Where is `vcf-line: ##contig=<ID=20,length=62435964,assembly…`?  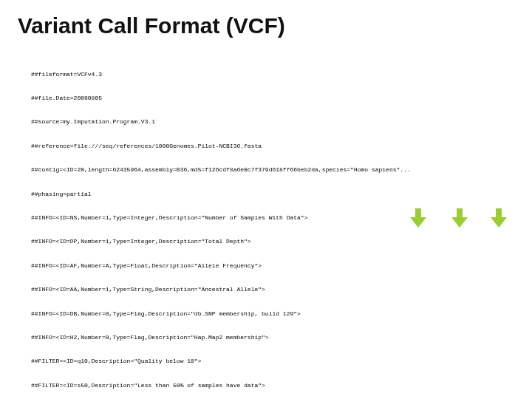
vcf-line: ##contig=<ID=20,length=62435964,assembly… is located at coordinates (273, 170).